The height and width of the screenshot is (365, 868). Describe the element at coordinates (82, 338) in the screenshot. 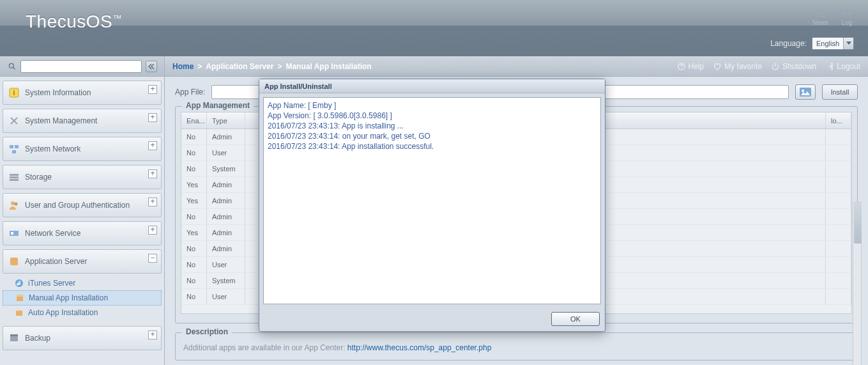

I see `sidebar-item-backup: Backup +` at that location.